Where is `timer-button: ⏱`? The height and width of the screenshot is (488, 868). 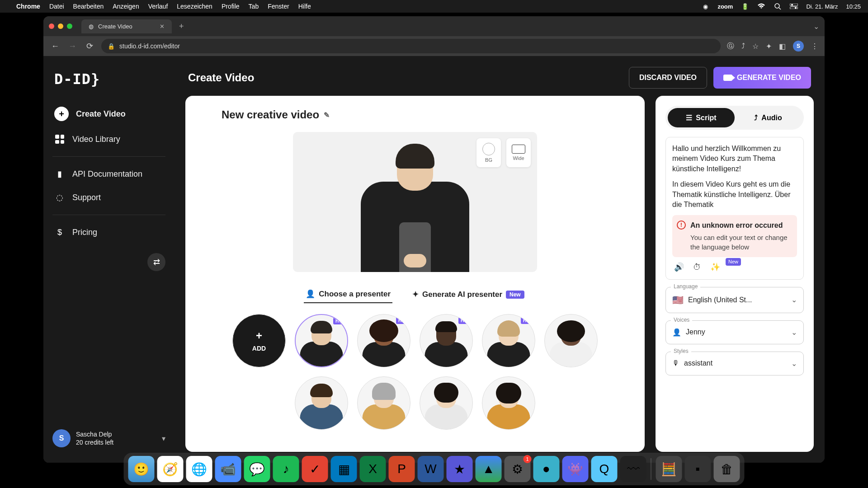
timer-button: ⏱ is located at coordinates (697, 267).